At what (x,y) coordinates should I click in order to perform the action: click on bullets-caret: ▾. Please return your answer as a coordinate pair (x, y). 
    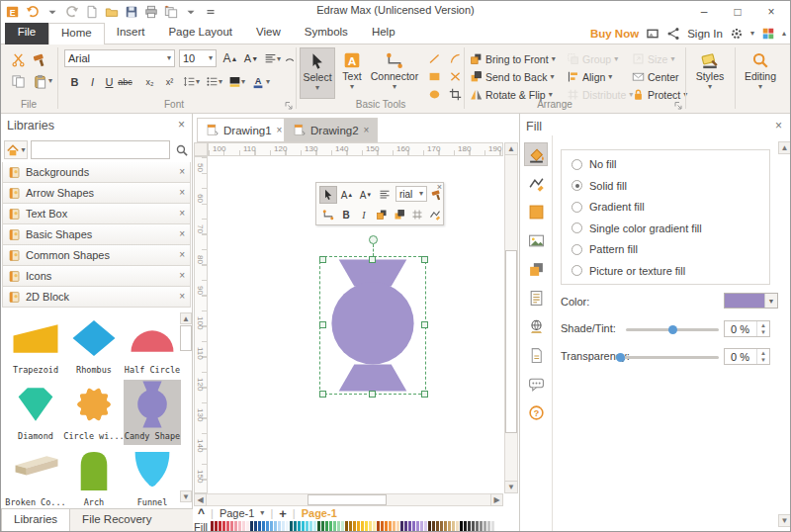
    Looking at the image, I should click on (220, 82).